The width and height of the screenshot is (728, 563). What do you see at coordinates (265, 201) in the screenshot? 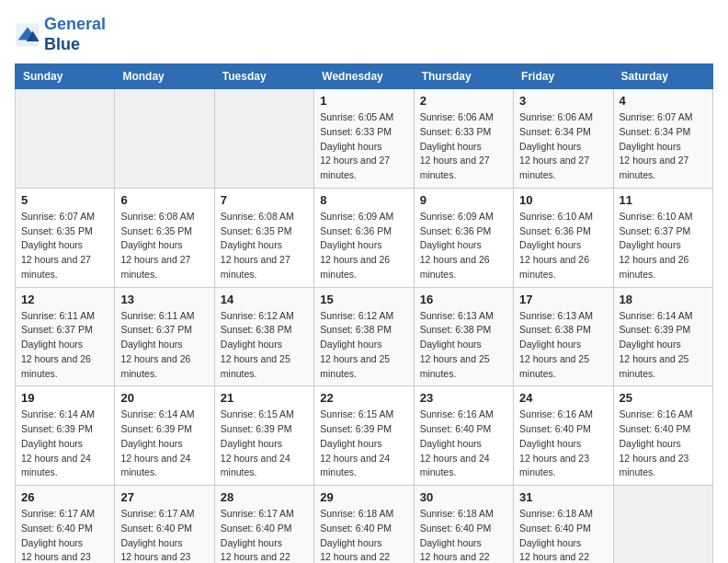
I see `day-number: 7` at bounding box center [265, 201].